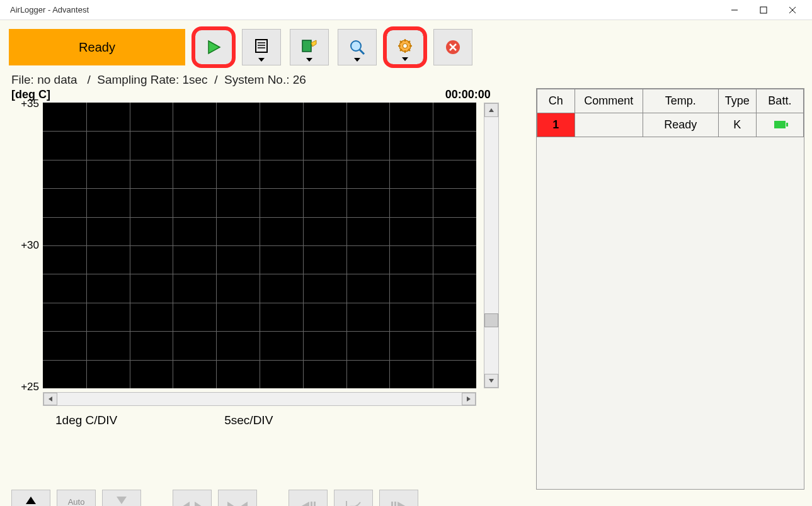 This screenshot has width=812, height=506. Describe the element at coordinates (609, 101) in the screenshot. I see `col-comment: Comment` at that location.